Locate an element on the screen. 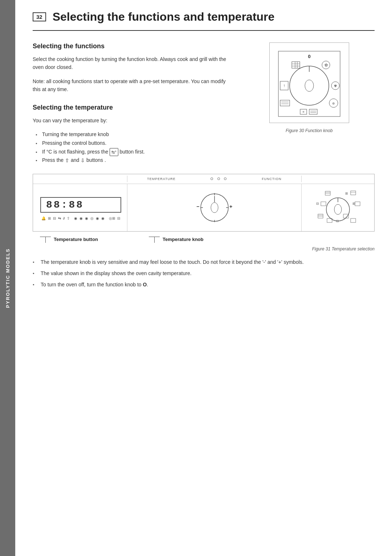 The image size is (392, 556). icon-c5: ◉ is located at coordinates (97, 218).